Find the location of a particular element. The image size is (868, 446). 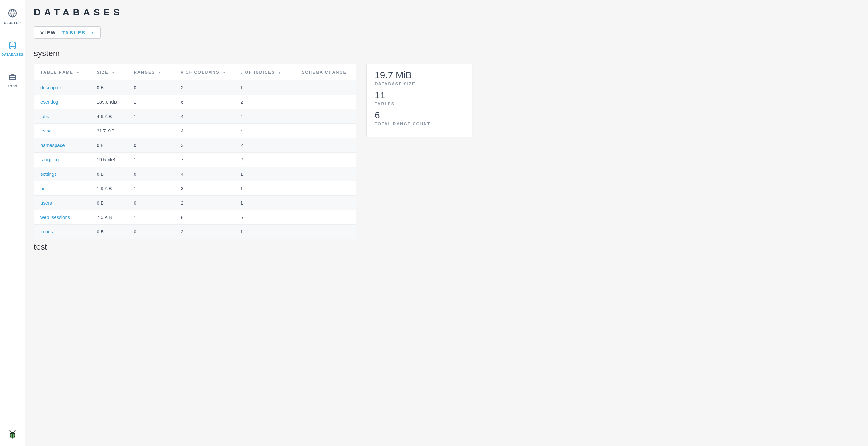

table-row: rangelog 19.5 MiB 1 7 2 is located at coordinates (195, 160).